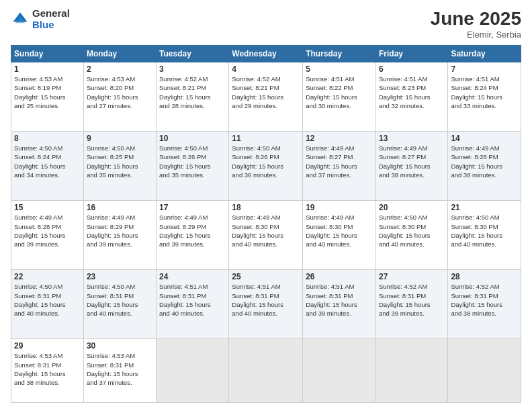 The width and height of the screenshot is (532, 411). Describe the element at coordinates (47, 161) in the screenshot. I see `day-info: Sunrise: 4:50 AM Sunset: 8:24 PM Dayligh…` at that location.